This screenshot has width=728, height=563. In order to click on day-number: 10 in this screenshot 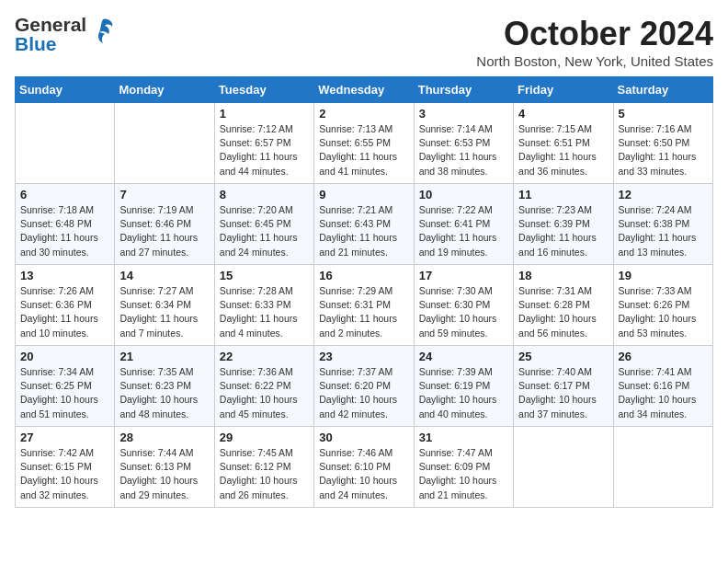, I will do `click(463, 195)`.